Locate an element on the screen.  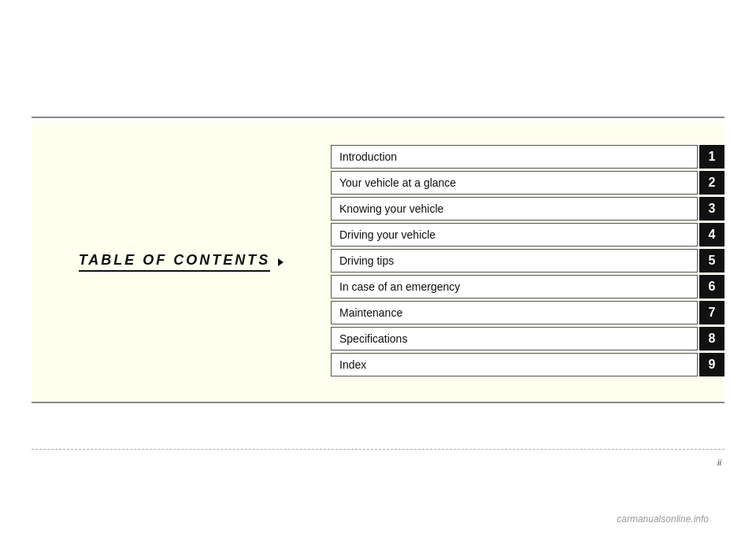
toc-label-8: Specifications is located at coordinates (514, 339).